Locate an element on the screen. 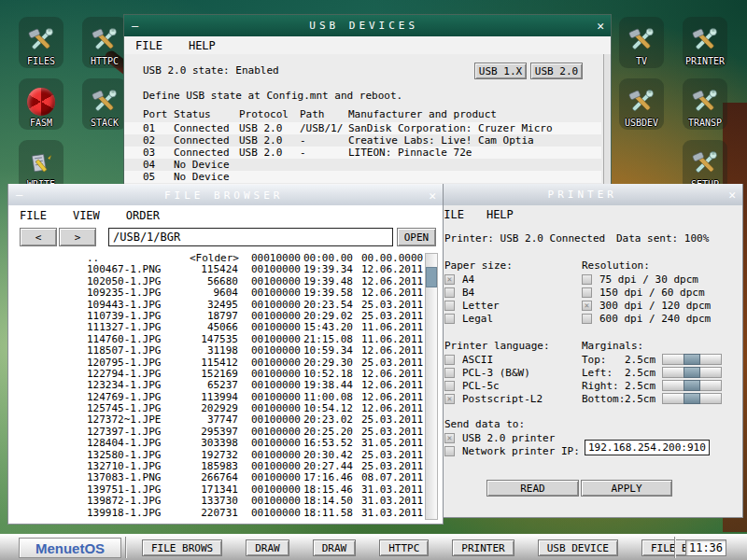  file-row: 127372~1.JPE377470010000020:23.0225.03.2… is located at coordinates (217, 420).